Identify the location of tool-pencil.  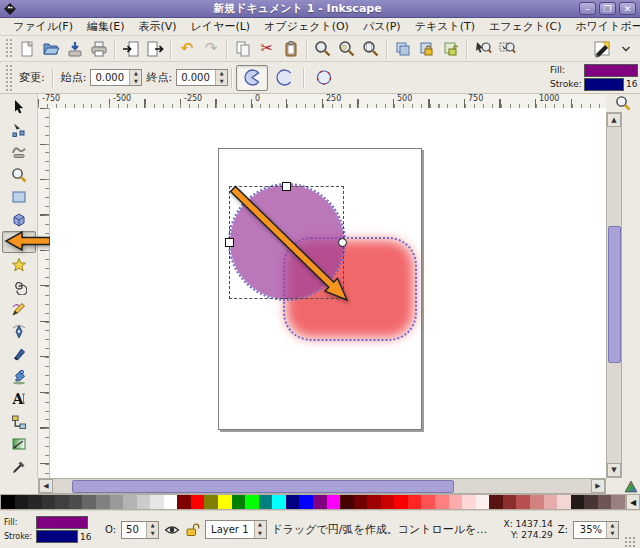
(19, 309).